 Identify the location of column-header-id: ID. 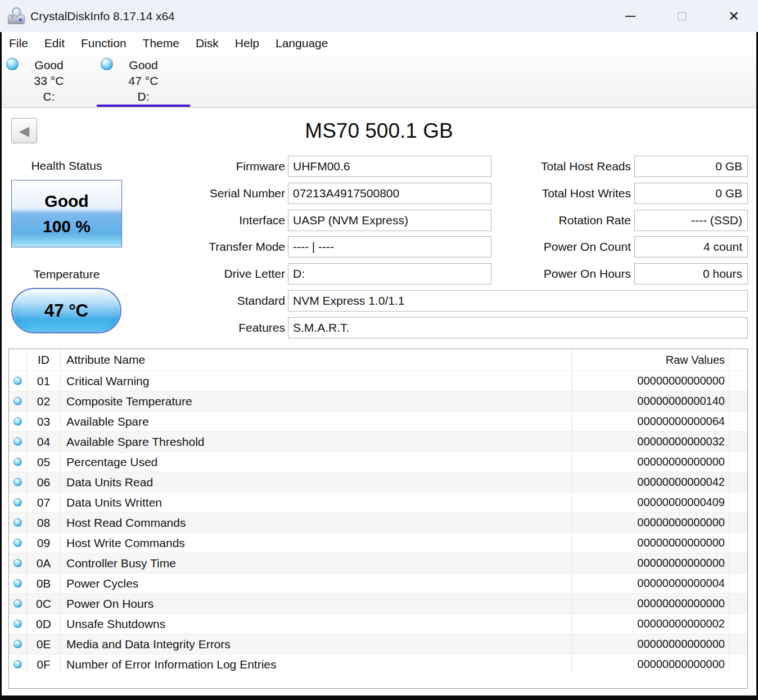
(44, 360).